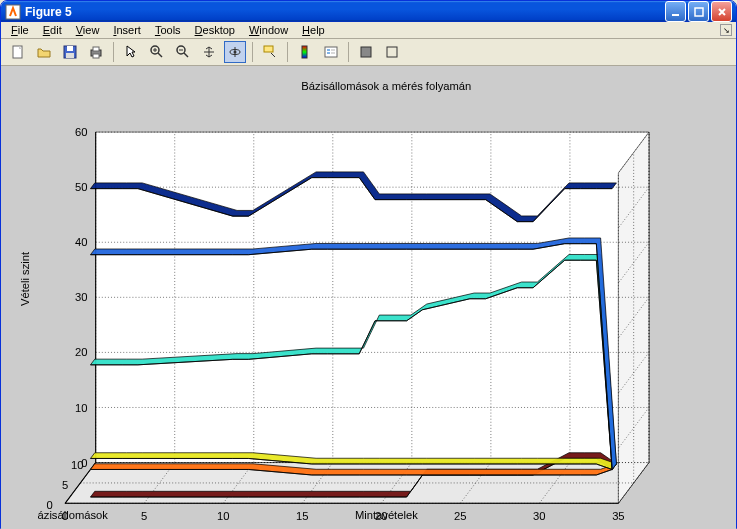  Describe the element at coordinates (215, 30) in the screenshot. I see `menu-desktop: Desktop` at that location.